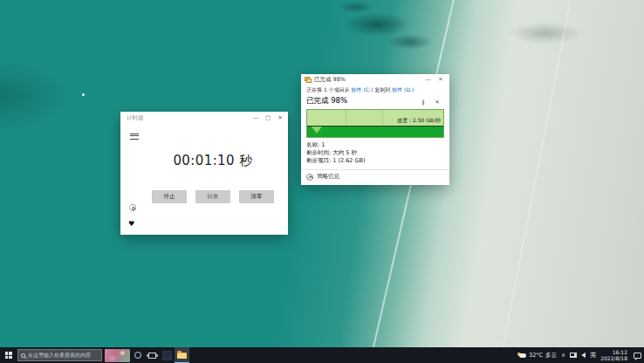 The width and height of the screenshot is (644, 363). What do you see at coordinates (257, 197) in the screenshot?
I see `reset-button: 清零` at bounding box center [257, 197].